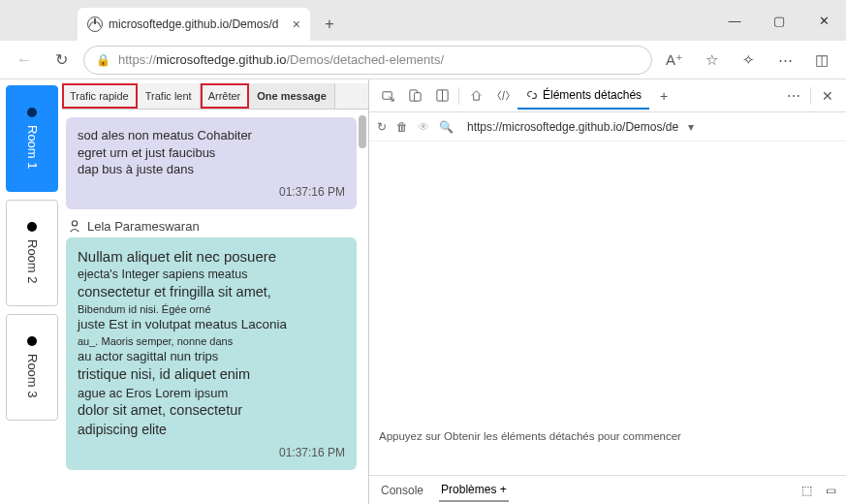 The image size is (846, 504). Describe the element at coordinates (32, 253) in the screenshot. I see `room-2: Room 2` at that location.